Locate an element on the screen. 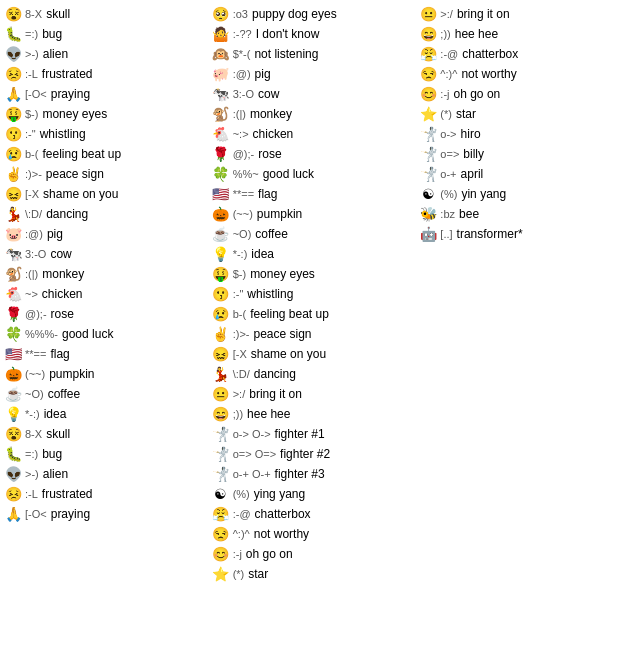 The height and width of the screenshot is (658, 627). list-item: 💡*-:)idea is located at coordinates (314, 254).